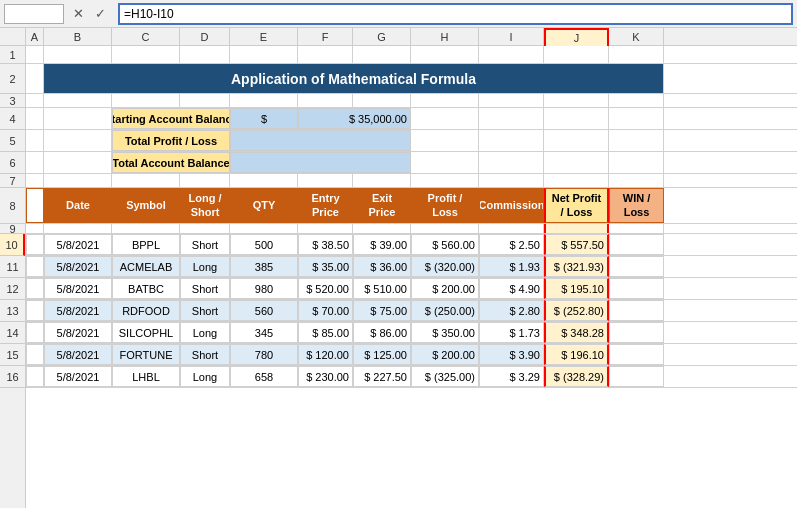  What do you see at coordinates (398, 37) in the screenshot?
I see `column-headers: ABCDEFGHIJK` at bounding box center [398, 37].